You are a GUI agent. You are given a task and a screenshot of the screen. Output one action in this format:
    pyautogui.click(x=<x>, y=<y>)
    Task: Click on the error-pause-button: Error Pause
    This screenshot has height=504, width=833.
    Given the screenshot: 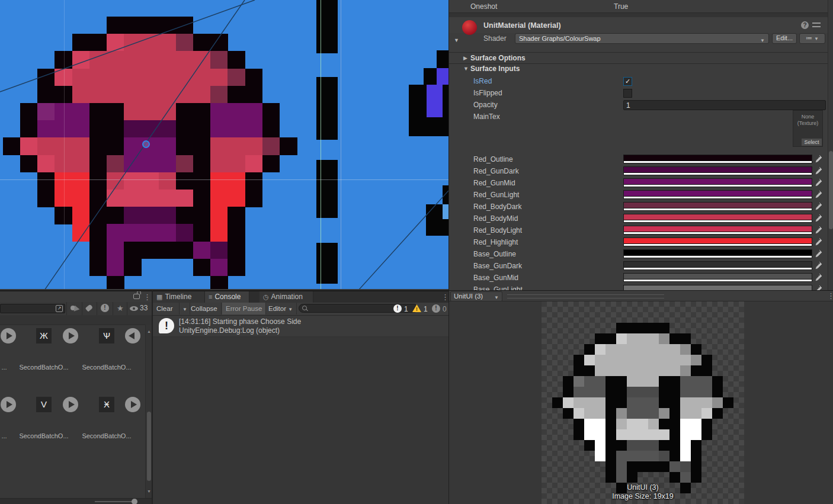 What is the action you would take?
    pyautogui.click(x=244, y=309)
    